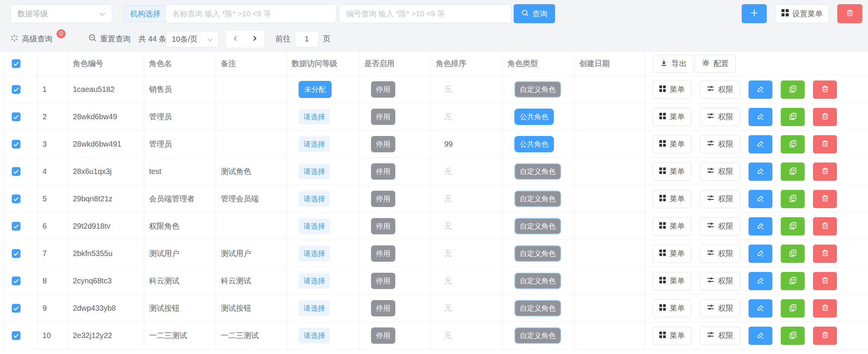  What do you see at coordinates (315, 90) in the screenshot?
I see `access-level-badge: 未分配` at bounding box center [315, 90].